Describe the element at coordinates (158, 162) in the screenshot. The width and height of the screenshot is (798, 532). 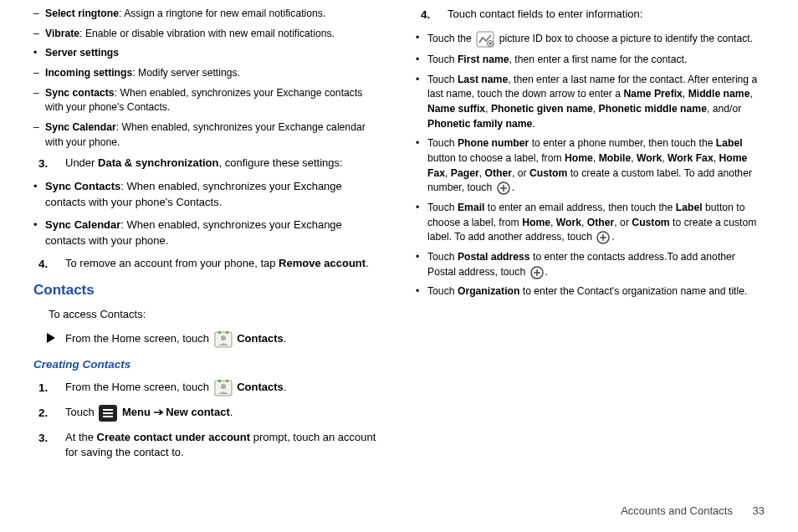
I see `label: Data & synchronization` at that location.